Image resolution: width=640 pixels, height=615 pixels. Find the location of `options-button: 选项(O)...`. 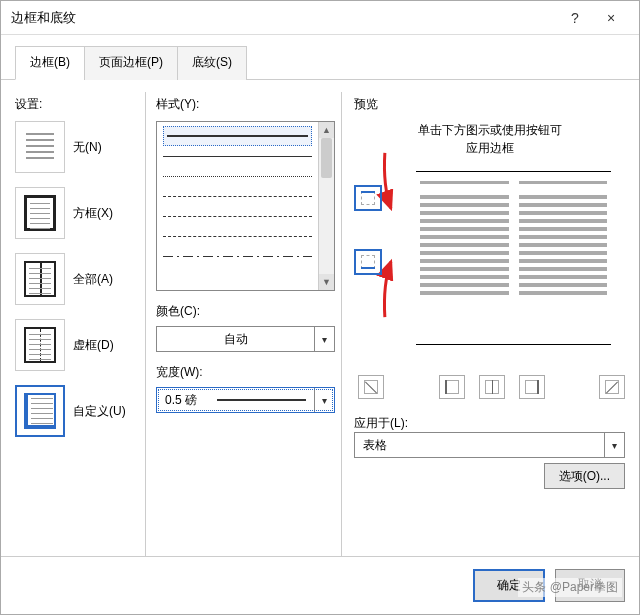

options-button: 选项(O)... is located at coordinates (584, 476).